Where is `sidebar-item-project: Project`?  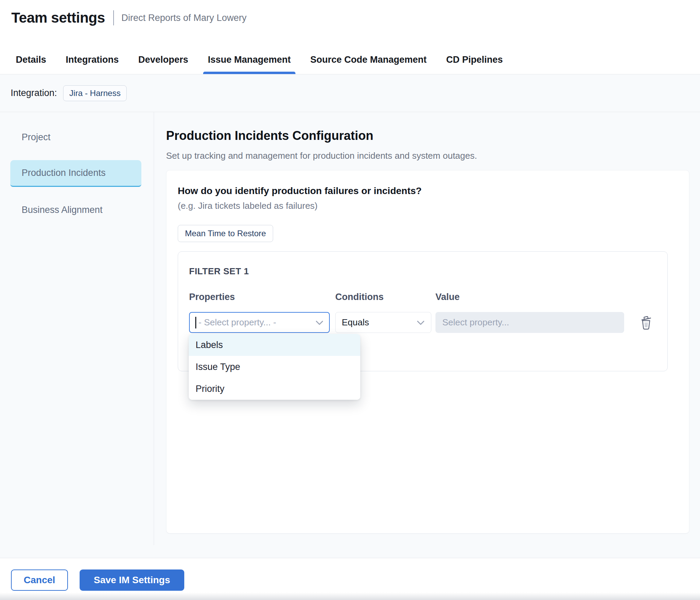 sidebar-item-project: Project is located at coordinates (76, 137).